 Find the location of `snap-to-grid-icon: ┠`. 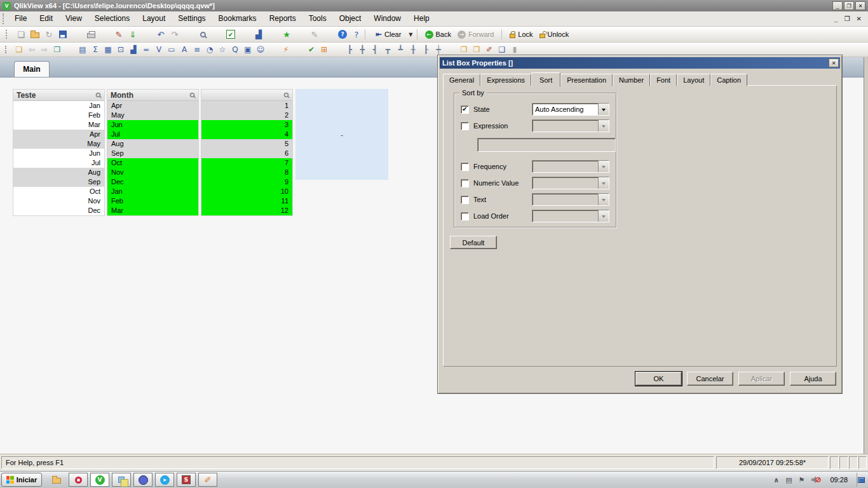

snap-to-grid-icon: ┠ is located at coordinates (426, 50).